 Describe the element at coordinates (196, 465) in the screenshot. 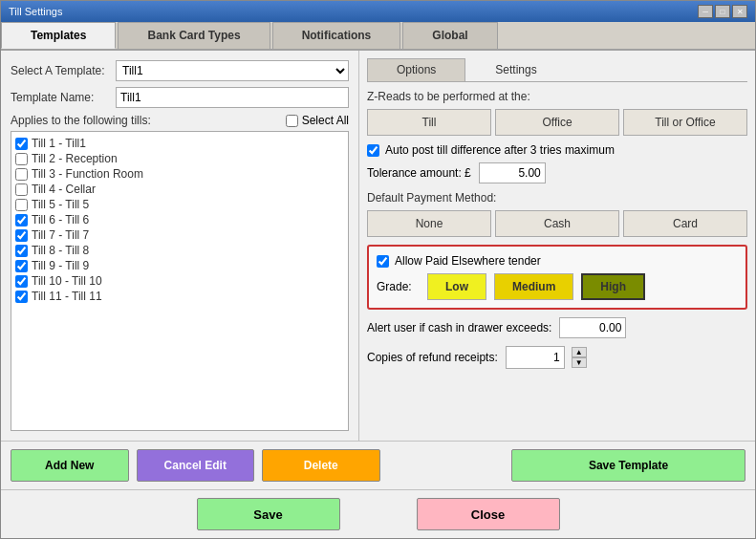

I see `cancel-edit-button: Cancel Edit` at that location.